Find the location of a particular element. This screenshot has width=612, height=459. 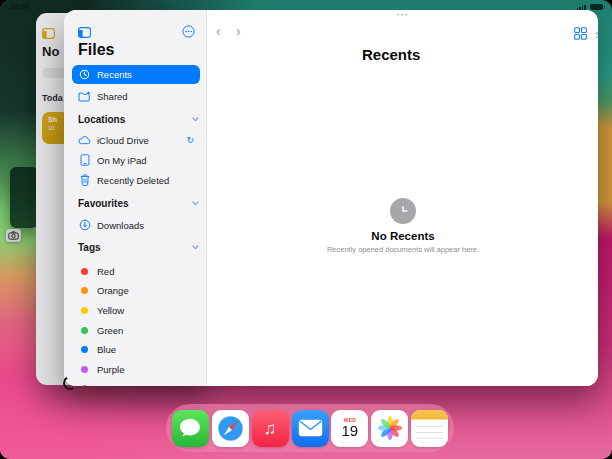

view-options-grid-icon is located at coordinates (580, 35).